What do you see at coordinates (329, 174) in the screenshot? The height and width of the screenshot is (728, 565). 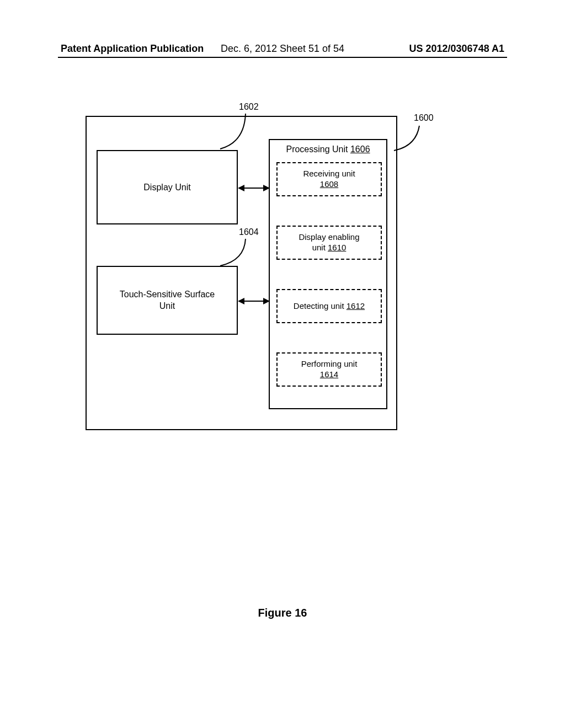 I see `receiving-unit-label: Receiving unit` at bounding box center [329, 174].